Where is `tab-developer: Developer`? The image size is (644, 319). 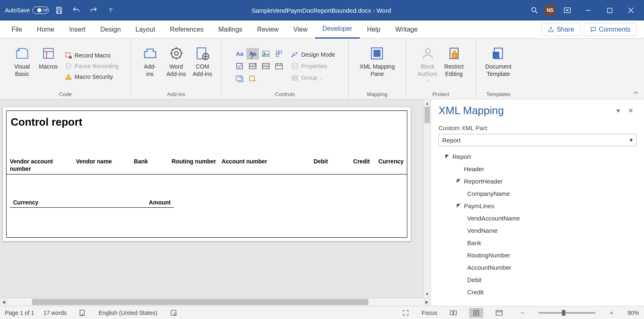 tab-developer: Developer is located at coordinates (337, 30).